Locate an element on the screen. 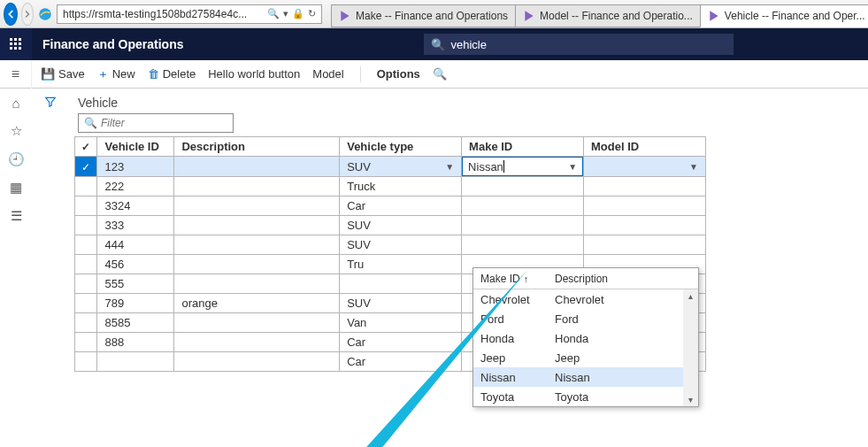 This screenshot has width=868, height=447. cell-vehicle-type: Car is located at coordinates (401, 206).